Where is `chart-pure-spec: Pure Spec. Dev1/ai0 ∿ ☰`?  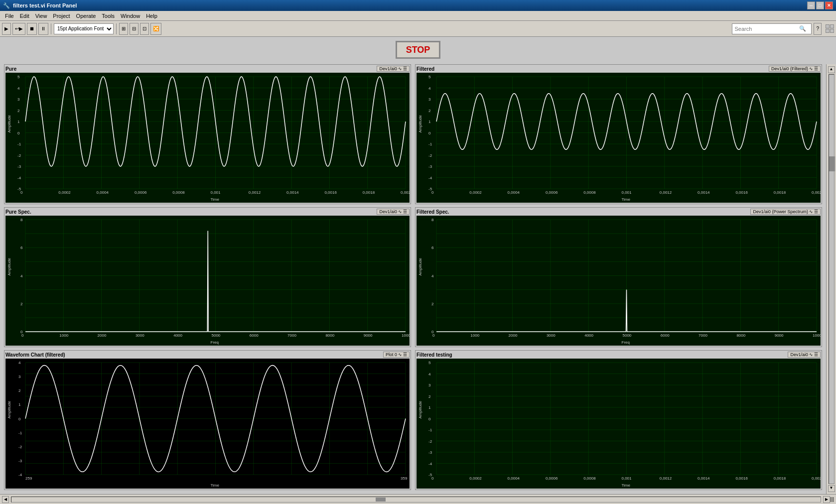
chart-pure-spec: Pure Spec. Dev1/ai0 ∿ ☰ is located at coordinates (207, 277).